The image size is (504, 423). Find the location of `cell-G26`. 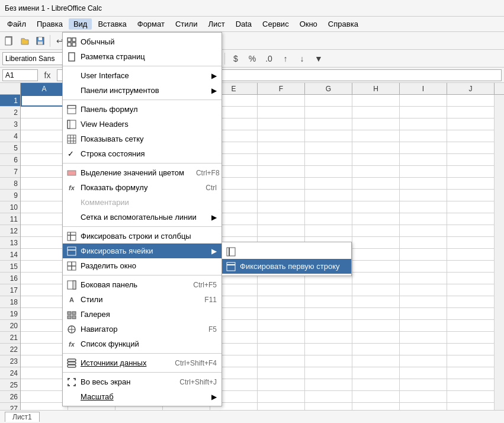

cell-G26 is located at coordinates (329, 397).